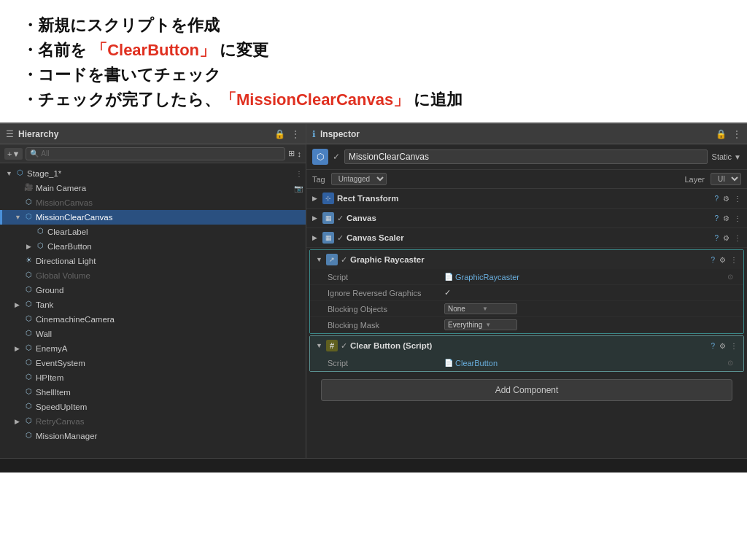 This screenshot has height=560, width=747. What do you see at coordinates (51, 349) in the screenshot?
I see `tree-label-enemy-a: EnemyA` at bounding box center [51, 349].